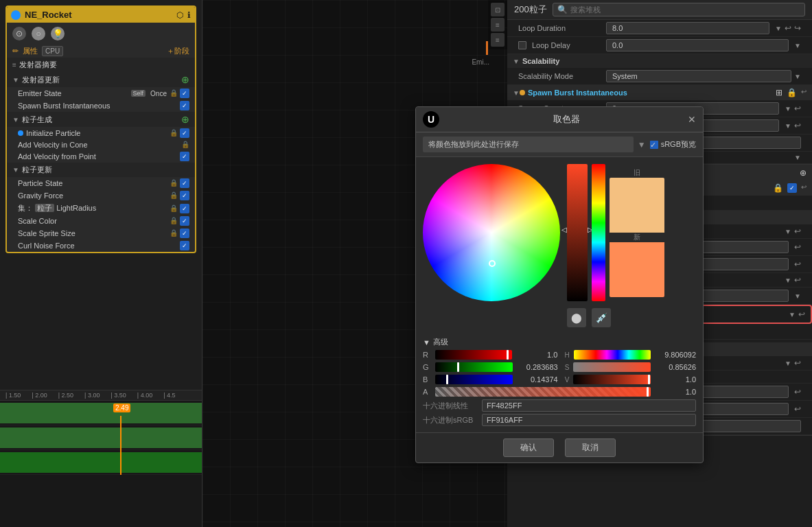  Describe the element at coordinates (101, 80) in the screenshot. I see `emitter-update-header: ▼ 发射器更新 ⊕` at that location.